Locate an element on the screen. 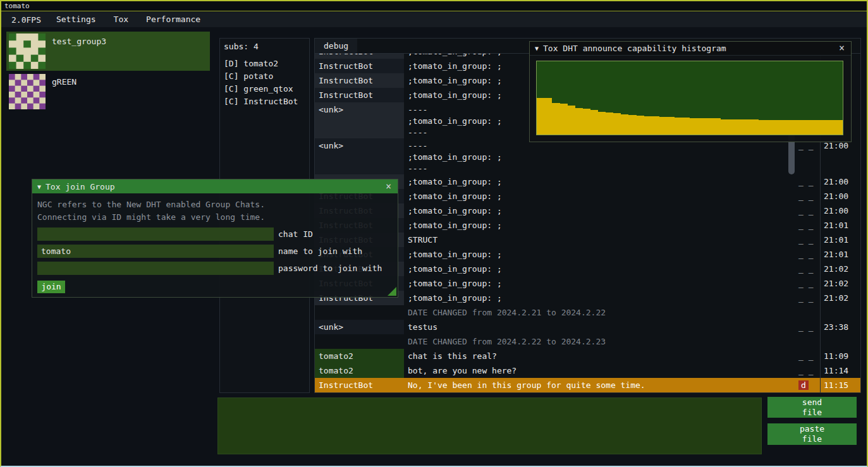 This screenshot has width=868, height=467. message-text: No, I've been in this group for quite so… is located at coordinates (601, 385).